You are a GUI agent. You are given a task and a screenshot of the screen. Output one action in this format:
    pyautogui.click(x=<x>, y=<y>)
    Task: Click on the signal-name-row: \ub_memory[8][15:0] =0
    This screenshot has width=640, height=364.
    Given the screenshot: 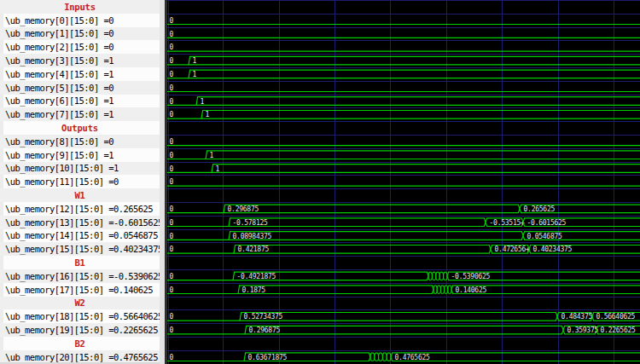 What is the action you would take?
    pyautogui.click(x=80, y=142)
    